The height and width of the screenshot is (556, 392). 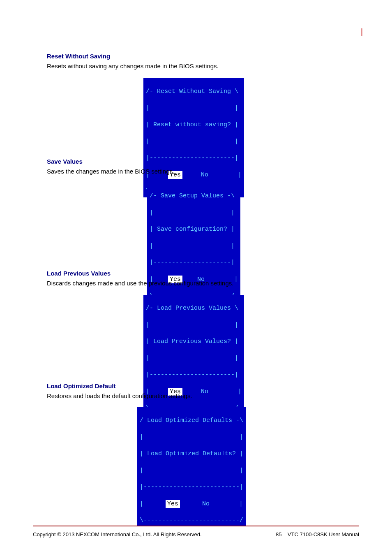 What do you see at coordinates (133, 56) in the screenshot?
I see `section-title-reset: Reset Without Saving` at bounding box center [133, 56].